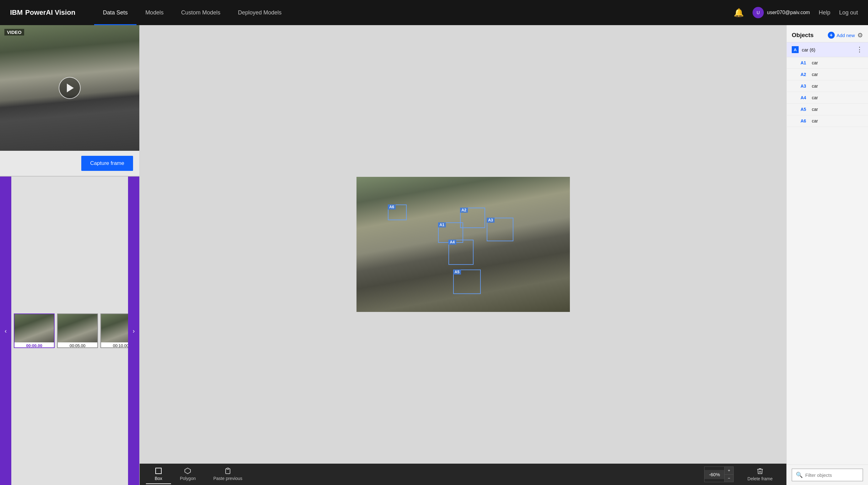 The width and height of the screenshot is (868, 485). I want to click on toolbar: Box Polygon Paste previous -60% +, so click(463, 474).